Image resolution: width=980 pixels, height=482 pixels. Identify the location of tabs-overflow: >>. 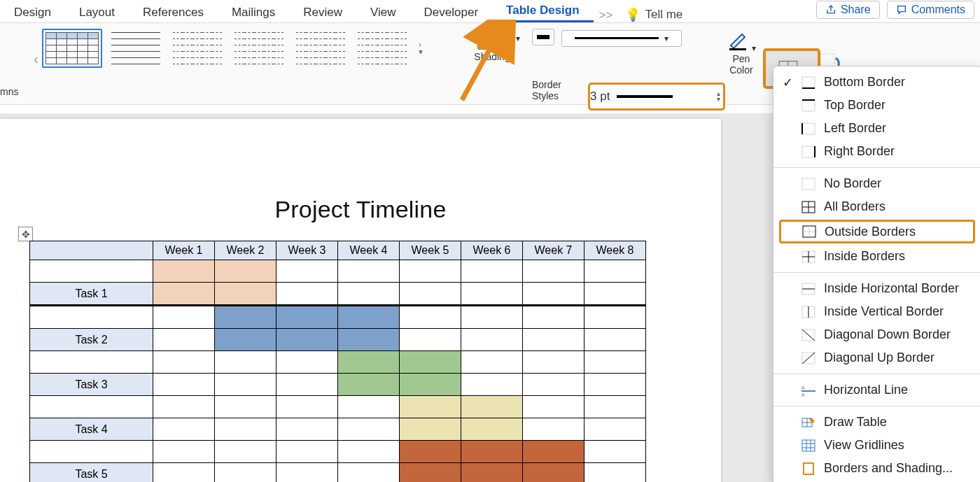
(606, 15).